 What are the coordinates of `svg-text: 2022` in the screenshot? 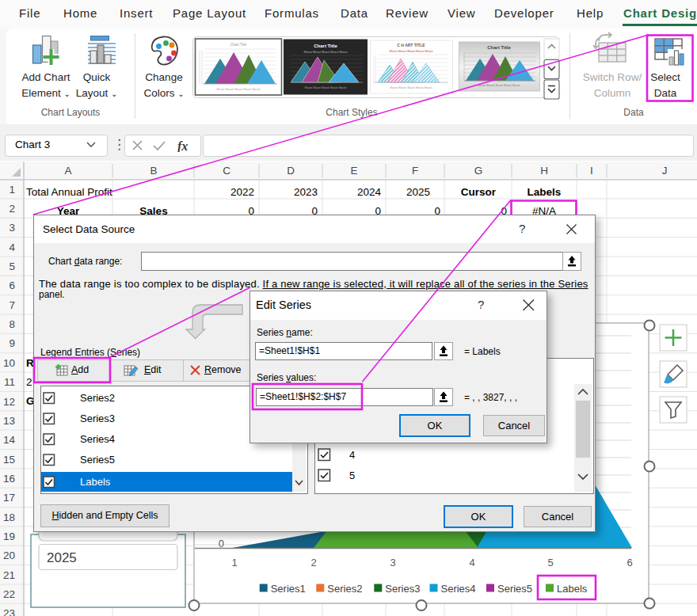 It's located at (242, 192).